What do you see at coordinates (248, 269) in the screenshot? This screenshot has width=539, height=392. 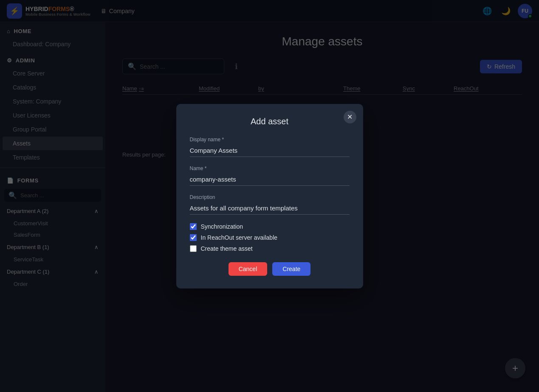 I see `cancel-button: Cancel` at bounding box center [248, 269].